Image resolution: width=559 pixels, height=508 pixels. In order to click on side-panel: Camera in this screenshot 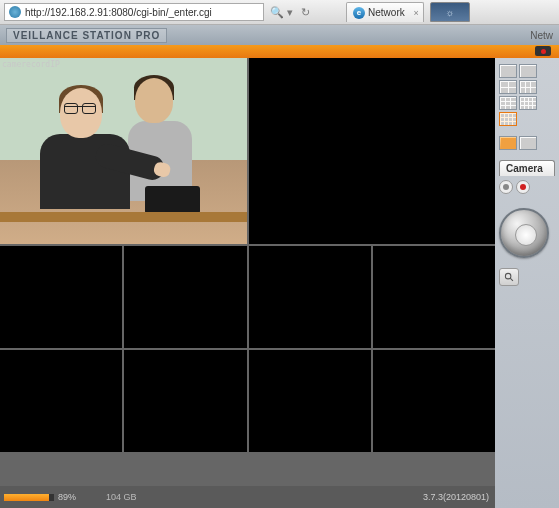, I will do `click(527, 283)`.